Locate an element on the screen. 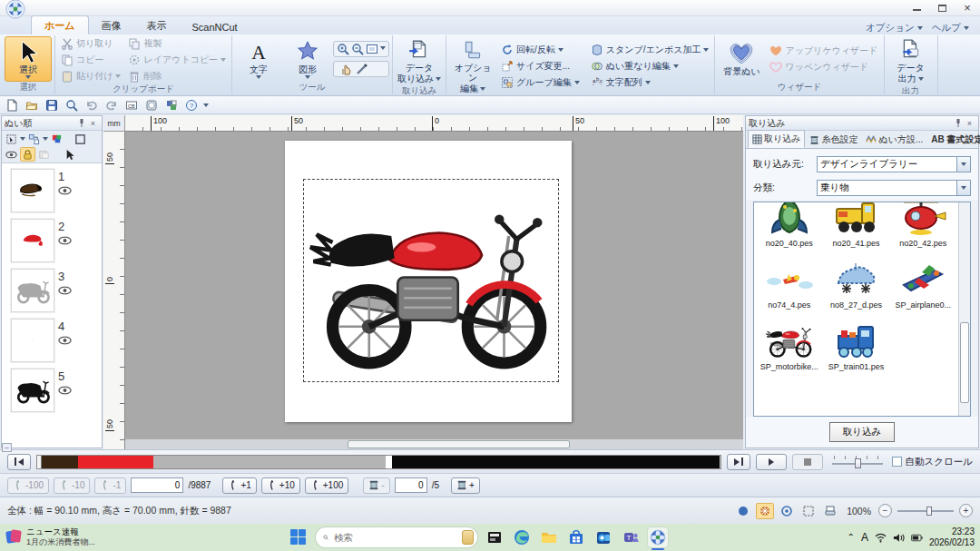 This screenshot has height=551, width=980. stitch-progress-bar is located at coordinates (379, 462).